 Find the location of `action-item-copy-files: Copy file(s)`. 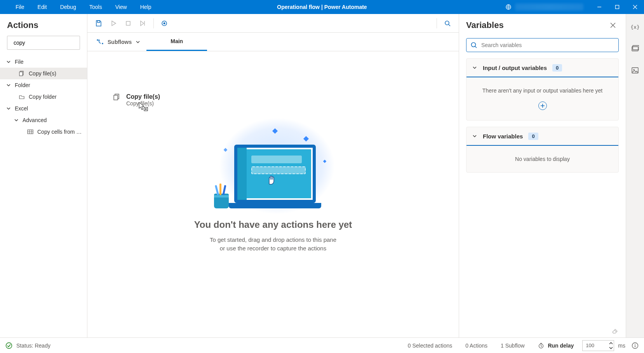

action-item-copy-files: Copy file(s) is located at coordinates (44, 73).